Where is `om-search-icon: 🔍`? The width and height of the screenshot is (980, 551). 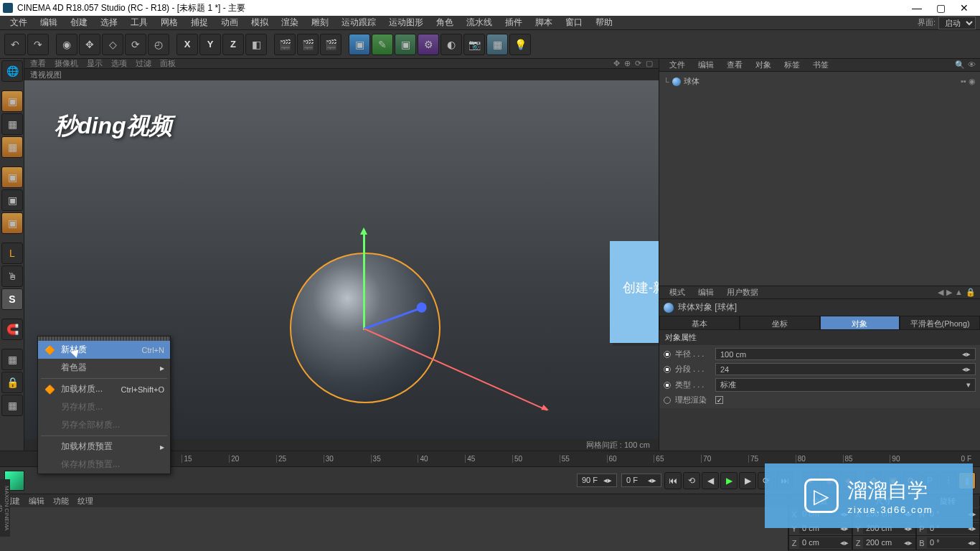
om-search-icon: 🔍 is located at coordinates (960, 65).